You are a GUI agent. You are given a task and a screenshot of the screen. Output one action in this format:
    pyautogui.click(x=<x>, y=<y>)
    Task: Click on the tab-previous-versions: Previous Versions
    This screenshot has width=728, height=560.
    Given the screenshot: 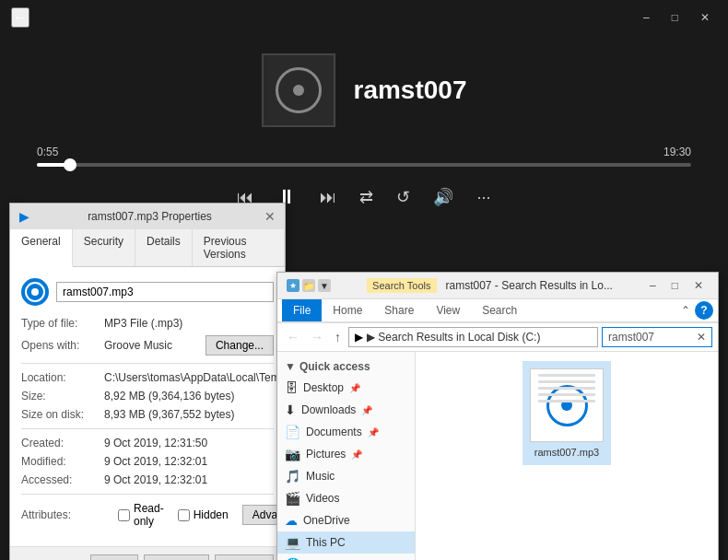 What is the action you would take?
    pyautogui.click(x=239, y=248)
    